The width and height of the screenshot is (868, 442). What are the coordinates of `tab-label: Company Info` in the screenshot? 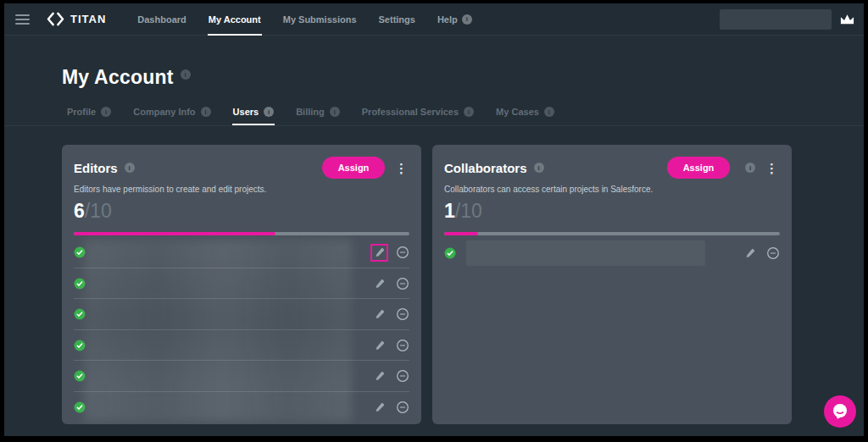 It's located at (164, 112).